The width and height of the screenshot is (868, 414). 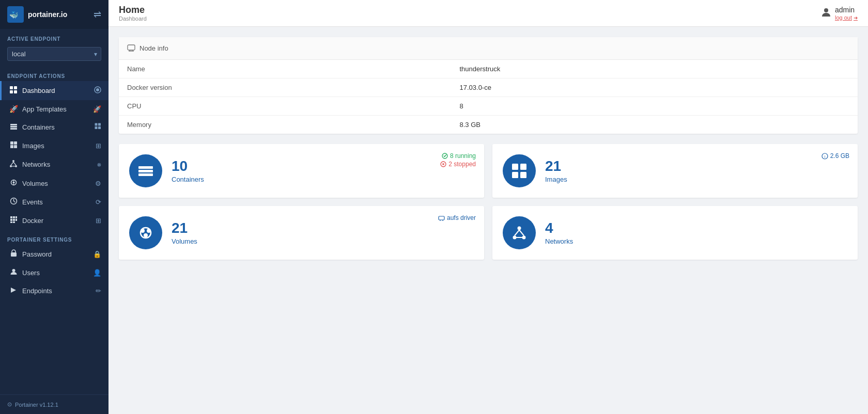 I want to click on events-icon, so click(x=13, y=202).